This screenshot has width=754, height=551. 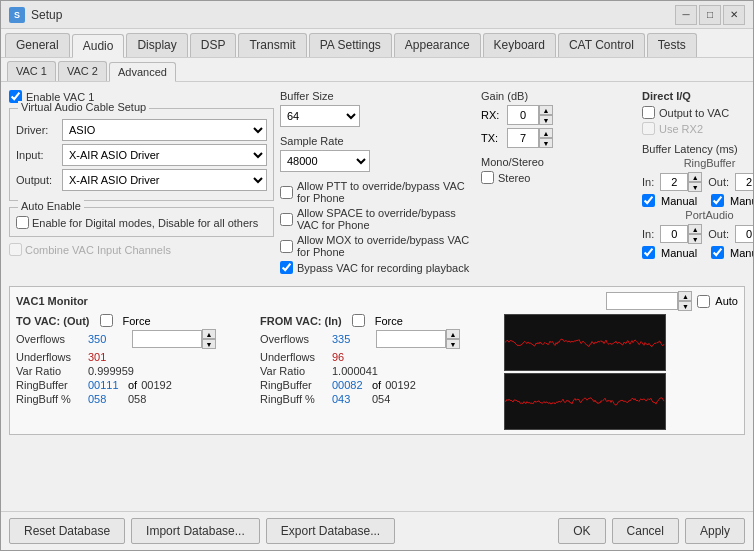 I want to click on maximize-button: □, so click(x=710, y=15).